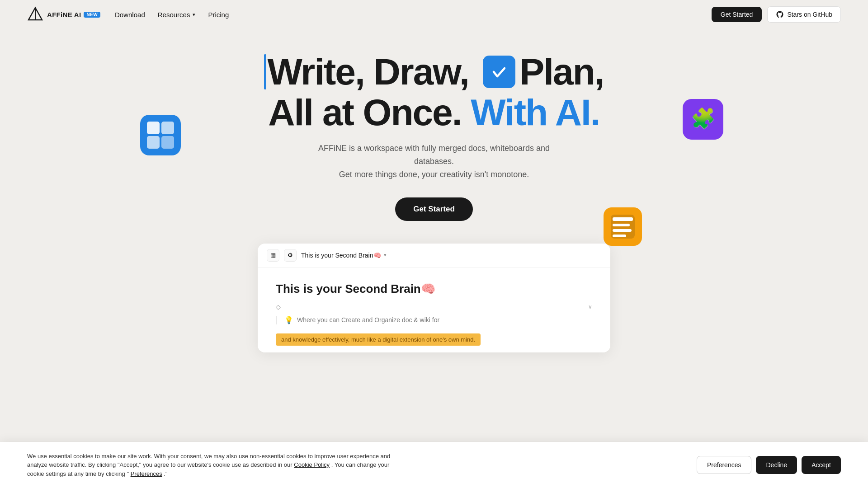 Image resolution: width=868 pixels, height=488 pixels. What do you see at coordinates (290, 255) in the screenshot?
I see `toolbar-settings-button: ⚙` at bounding box center [290, 255].